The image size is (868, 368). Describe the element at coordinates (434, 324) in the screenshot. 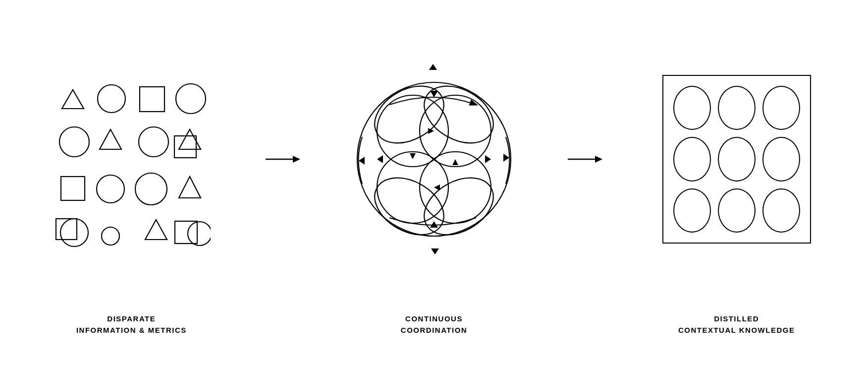

I see `coordination-label: CONTINUOUS COORDINATION` at that location.